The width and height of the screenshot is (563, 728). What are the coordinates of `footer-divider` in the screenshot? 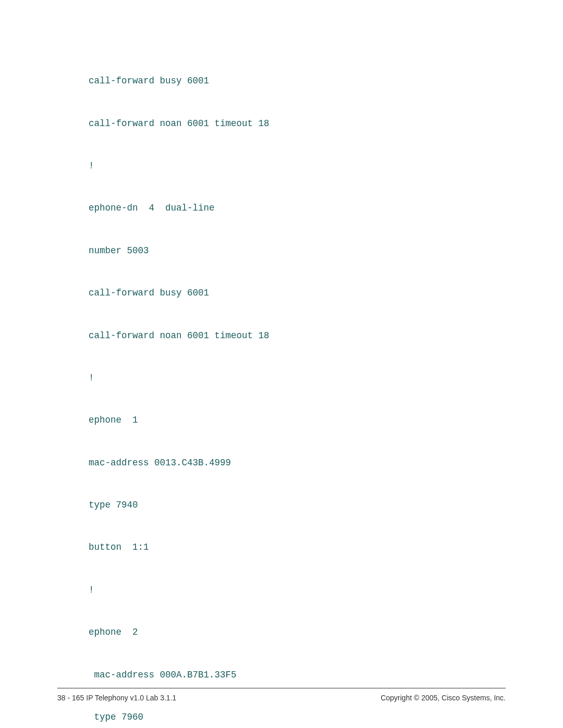 It's located at (282, 688).